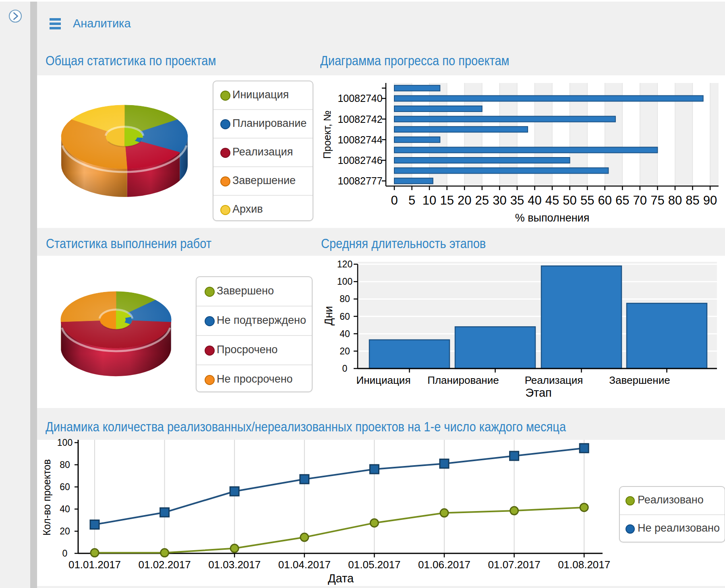  Describe the element at coordinates (539, 393) in the screenshot. I see `svg-text: Этап` at that location.